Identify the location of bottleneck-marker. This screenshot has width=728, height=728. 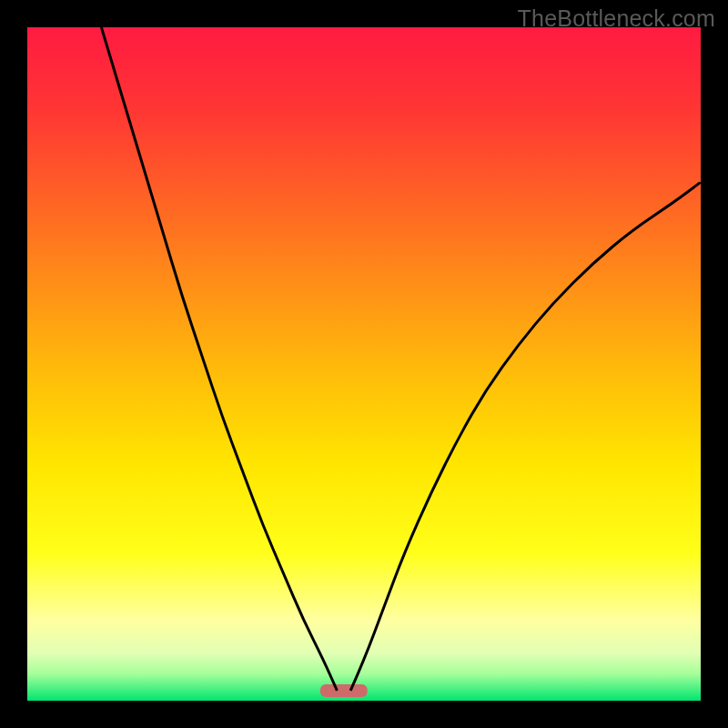
(344, 691).